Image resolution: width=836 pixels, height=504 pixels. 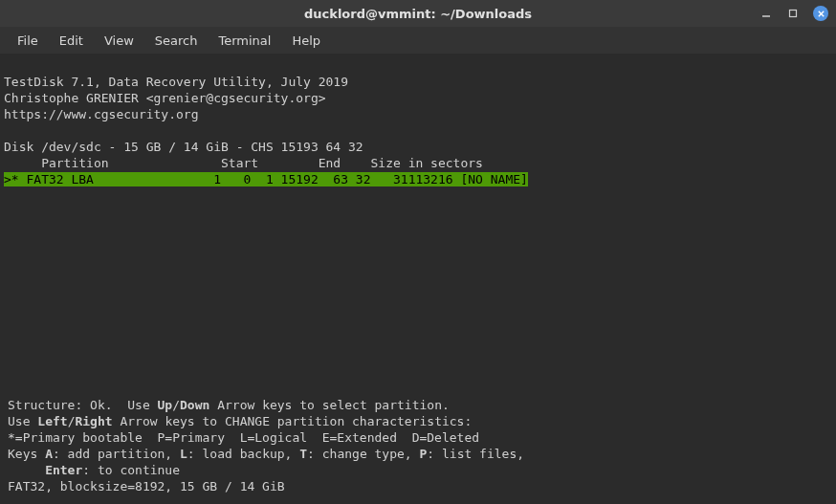 What do you see at coordinates (266, 453) in the screenshot?
I see `hint-l4: Keys A: add partition, L: load backup, T…` at bounding box center [266, 453].